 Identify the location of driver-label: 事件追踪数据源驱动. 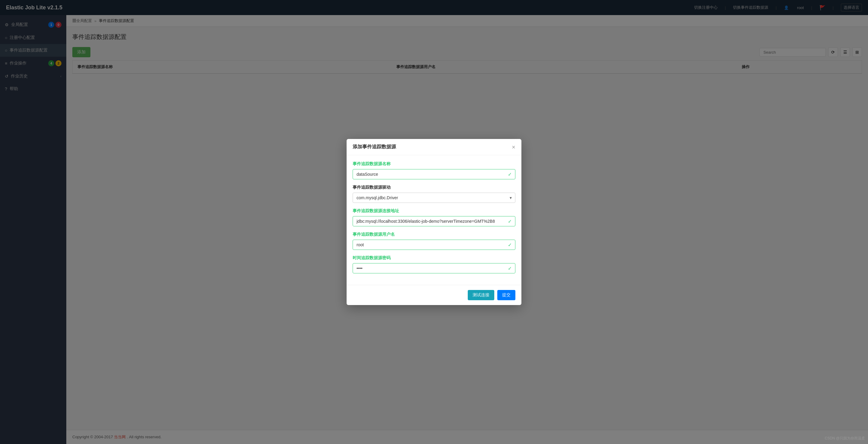
(434, 187).